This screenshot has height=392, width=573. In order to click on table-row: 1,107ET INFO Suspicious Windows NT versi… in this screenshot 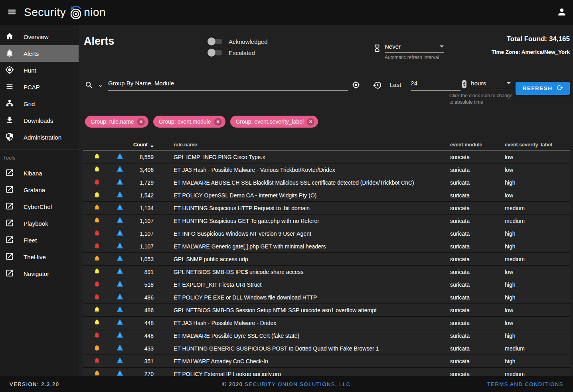, I will do `click(326, 234)`.